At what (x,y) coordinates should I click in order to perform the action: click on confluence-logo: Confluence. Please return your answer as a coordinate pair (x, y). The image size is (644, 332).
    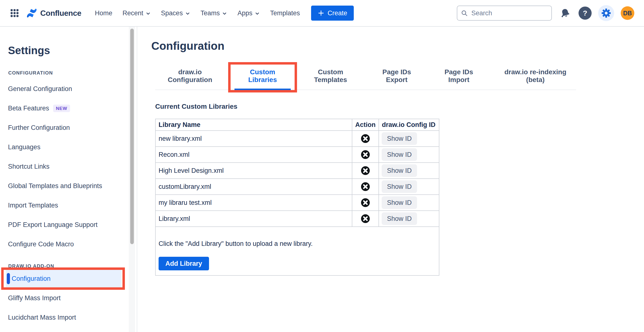
    Looking at the image, I should click on (54, 13).